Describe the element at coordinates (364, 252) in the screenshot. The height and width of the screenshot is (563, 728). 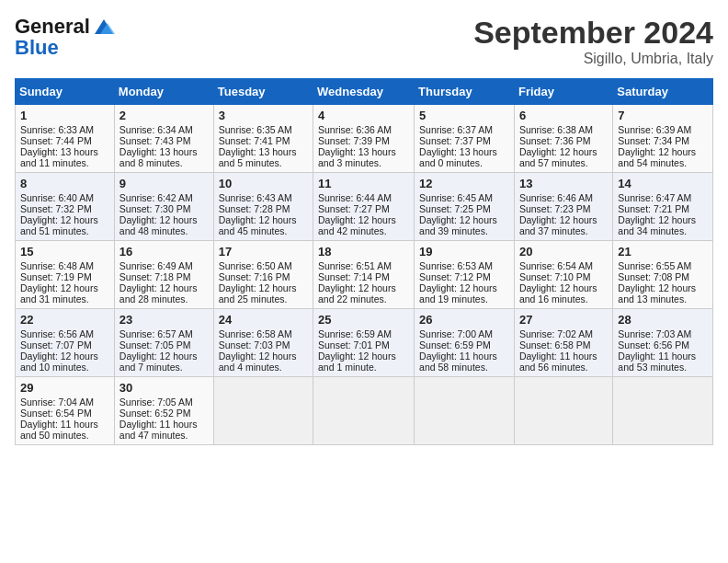
I see `day-number: 18` at that location.